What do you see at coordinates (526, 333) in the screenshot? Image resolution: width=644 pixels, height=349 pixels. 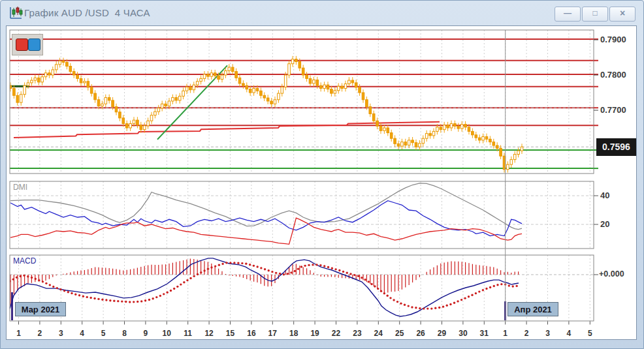 I see `x-axis-label: 2` at bounding box center [526, 333].